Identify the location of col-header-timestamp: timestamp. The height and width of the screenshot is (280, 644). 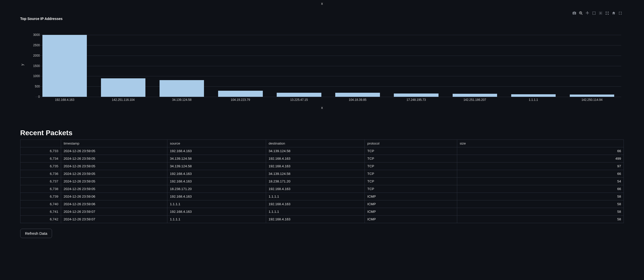
(114, 144).